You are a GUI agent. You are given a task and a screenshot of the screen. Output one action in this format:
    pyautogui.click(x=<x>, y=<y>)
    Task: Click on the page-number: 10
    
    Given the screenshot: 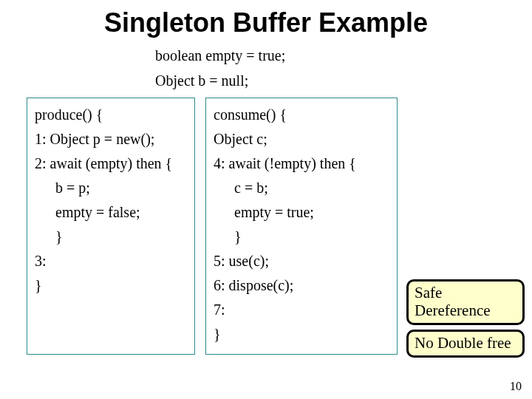 What is the action you would take?
    pyautogui.click(x=516, y=386)
    